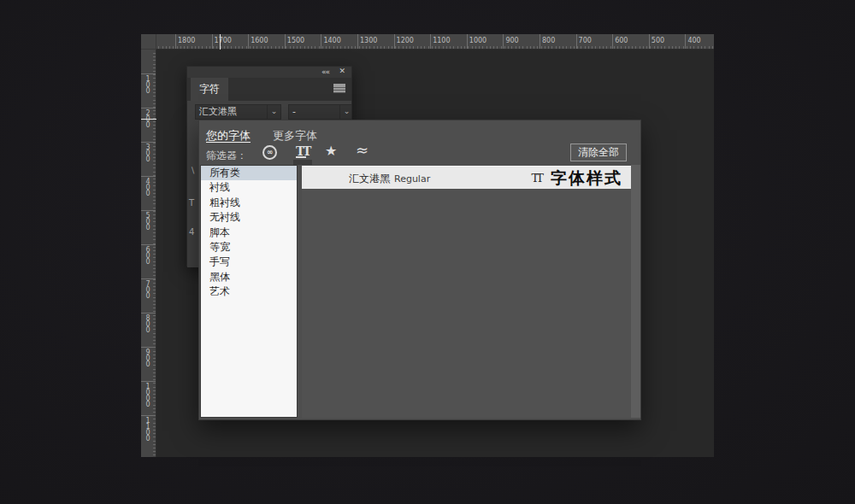 Image resolution: width=855 pixels, height=504 pixels. What do you see at coordinates (249, 277) in the screenshot?
I see `category-item: 黑体` at bounding box center [249, 277].